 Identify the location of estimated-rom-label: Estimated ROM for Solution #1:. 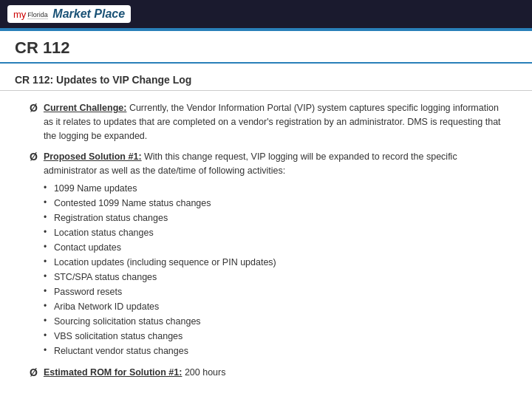
(113, 372).